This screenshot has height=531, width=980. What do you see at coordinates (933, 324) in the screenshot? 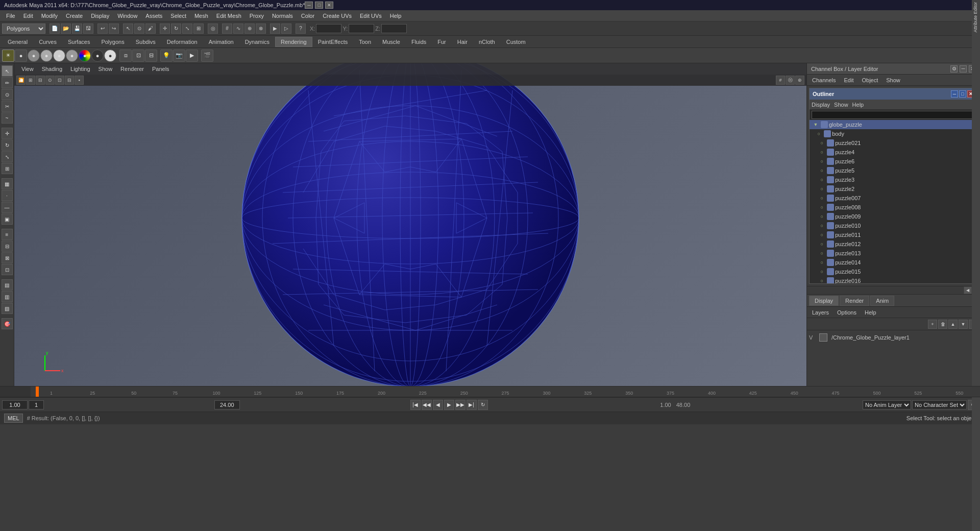
I see `layer-create-icon: +` at bounding box center [933, 324].